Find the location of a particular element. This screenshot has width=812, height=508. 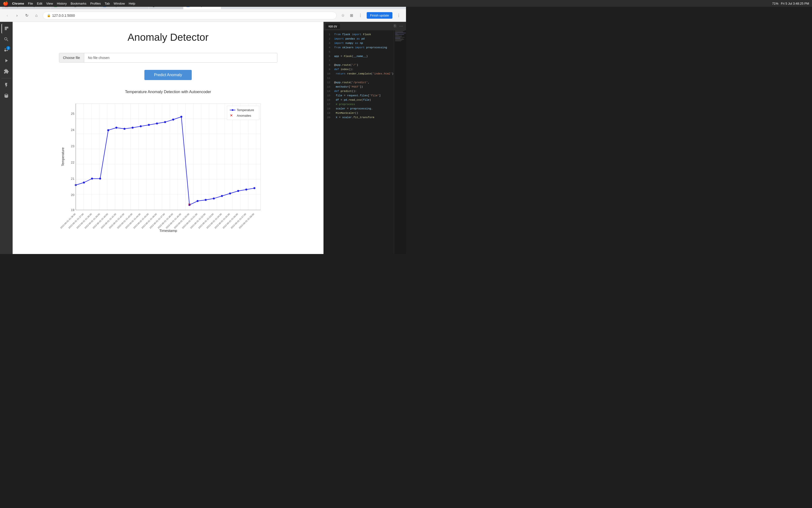

svg-text: 2023-06-01 01:41:00 is located at coordinates (108, 221).